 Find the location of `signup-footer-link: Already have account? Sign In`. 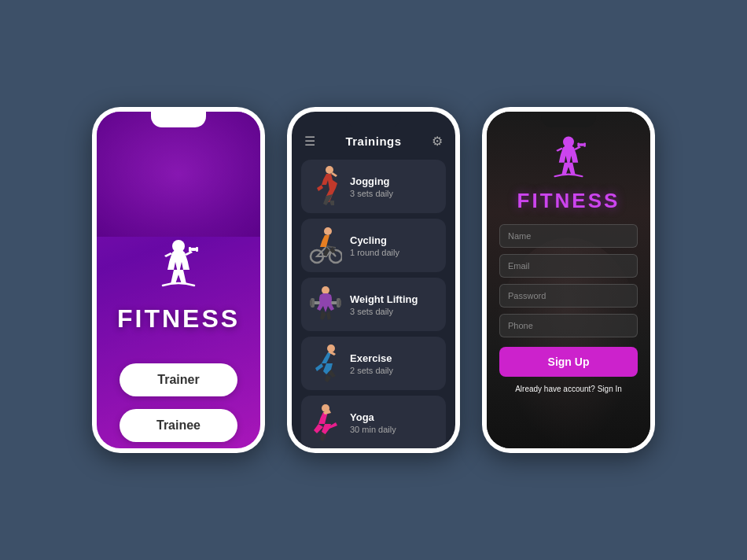

signup-footer-link: Already have account? Sign In is located at coordinates (569, 389).